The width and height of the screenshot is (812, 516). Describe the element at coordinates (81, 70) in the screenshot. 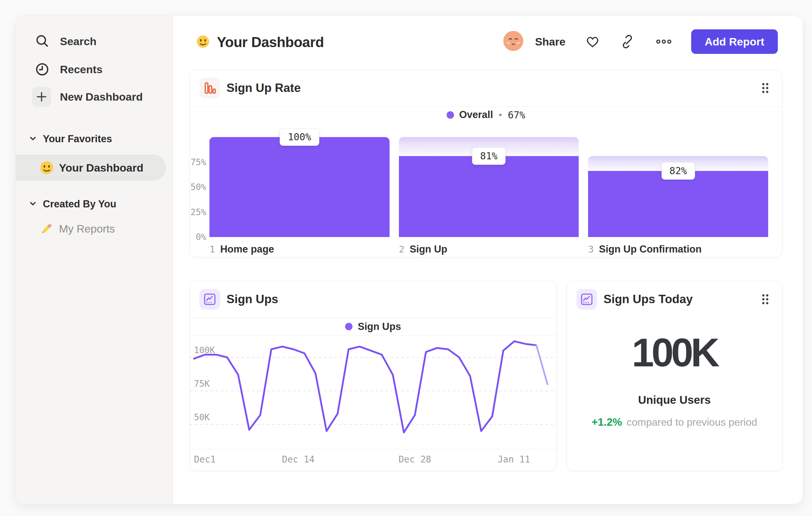

I see `sidebar-item-label: Recents` at that location.